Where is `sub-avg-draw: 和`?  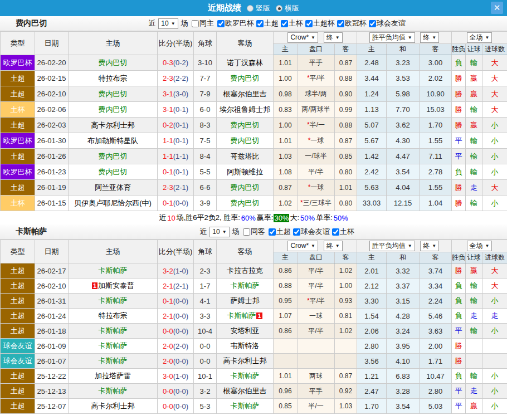 sub-avg-draw: 和 is located at coordinates (403, 50).